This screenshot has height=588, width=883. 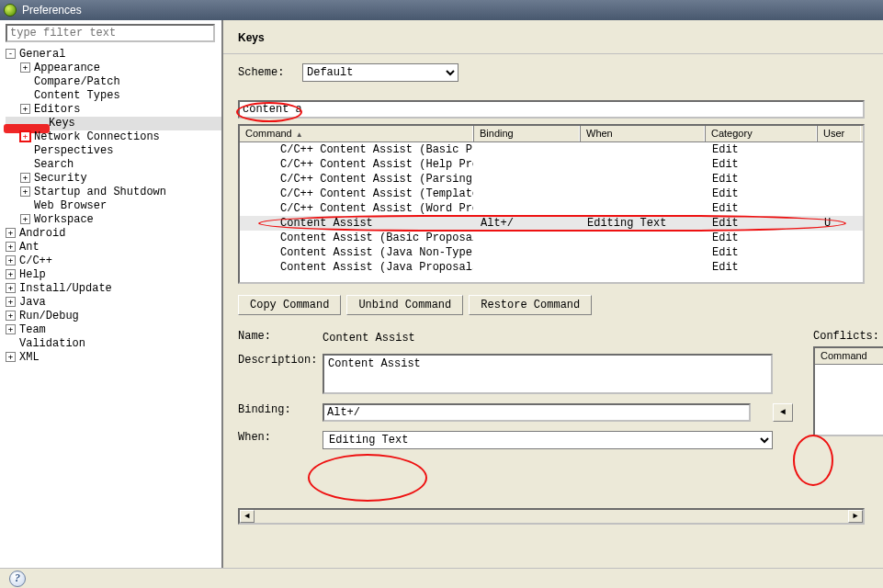 What do you see at coordinates (300, 134) in the screenshot?
I see `sort-asc-icon: ▲` at bounding box center [300, 134].